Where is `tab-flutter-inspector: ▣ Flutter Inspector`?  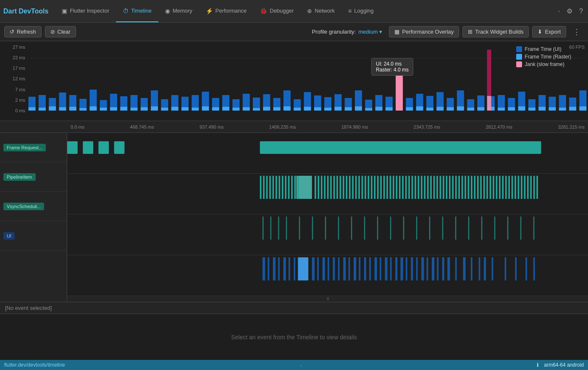 tab-flutter-inspector: ▣ Flutter Inspector is located at coordinates (86, 11).